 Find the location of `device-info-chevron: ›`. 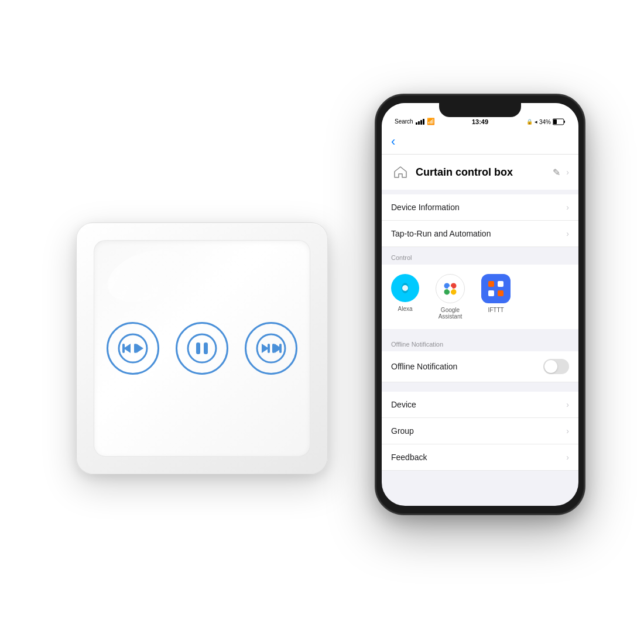

device-info-chevron: › is located at coordinates (568, 207).